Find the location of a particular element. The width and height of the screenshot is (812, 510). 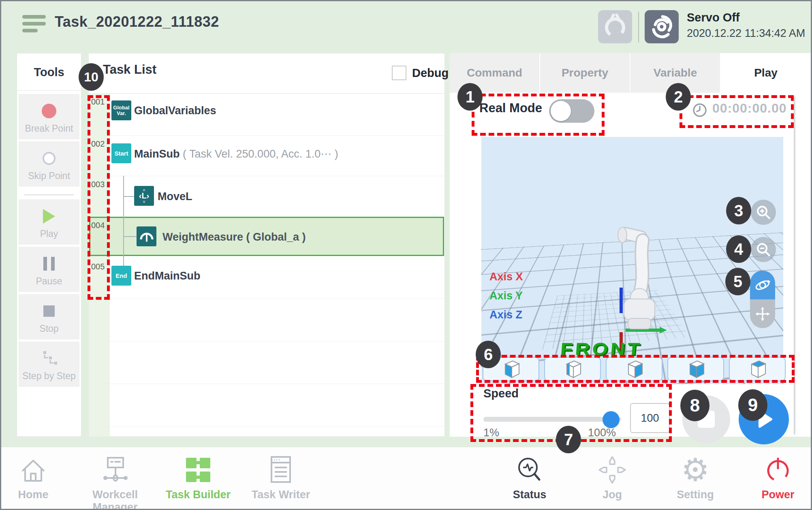

movel-icon: ˄ ‹L› ˅ is located at coordinates (144, 196).